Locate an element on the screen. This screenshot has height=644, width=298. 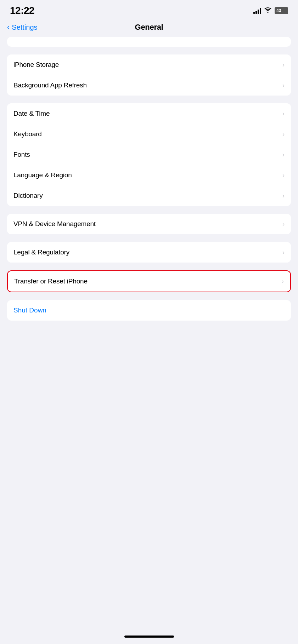
battery-level: 43 is located at coordinates (279, 11).